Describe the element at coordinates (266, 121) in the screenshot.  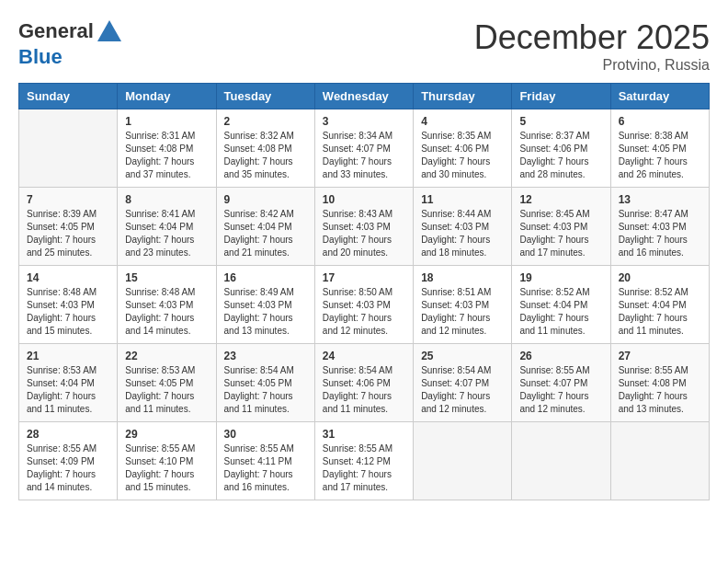
I see `day-number: 2` at that location.